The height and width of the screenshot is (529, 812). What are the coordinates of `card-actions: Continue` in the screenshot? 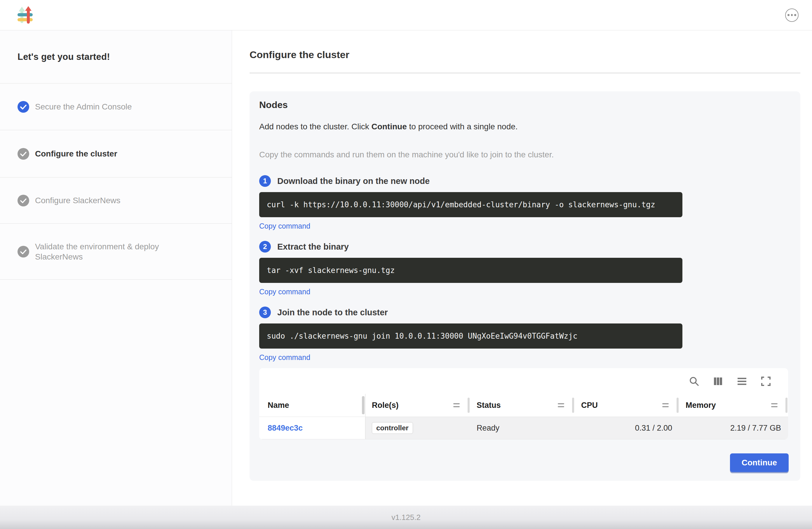 It's located at (524, 463).